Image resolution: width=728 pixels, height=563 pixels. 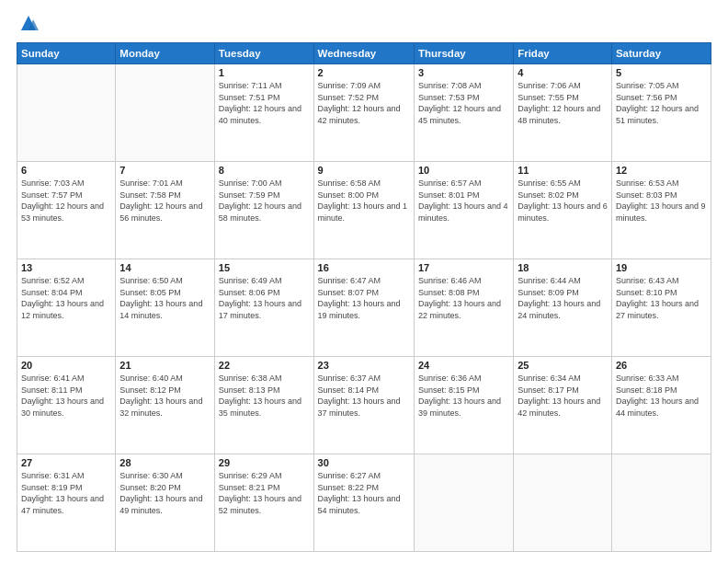 I want to click on day-info: Sunrise: 6:49 AM Sunset: 8:06 PM Dayligh…, so click(x=265, y=298).